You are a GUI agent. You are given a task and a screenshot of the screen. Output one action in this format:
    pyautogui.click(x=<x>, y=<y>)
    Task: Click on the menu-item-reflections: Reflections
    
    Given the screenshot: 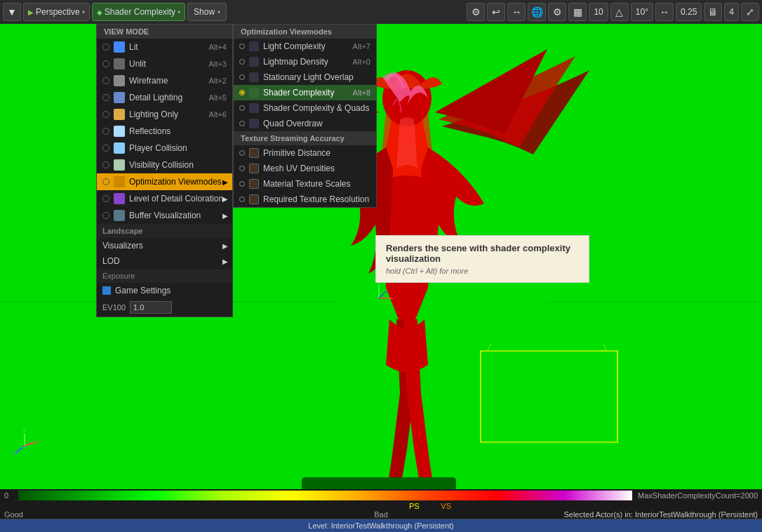 What is the action you would take?
    pyautogui.click(x=164, y=131)
    